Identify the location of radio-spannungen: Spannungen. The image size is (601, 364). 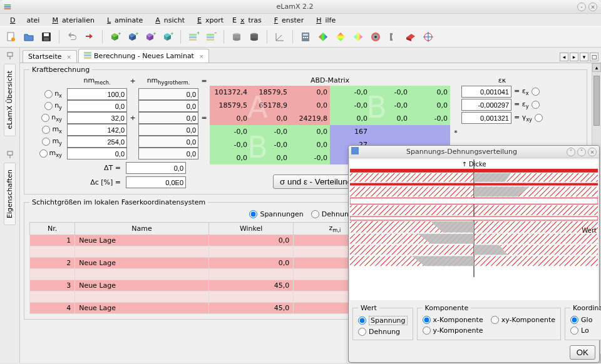
(276, 214).